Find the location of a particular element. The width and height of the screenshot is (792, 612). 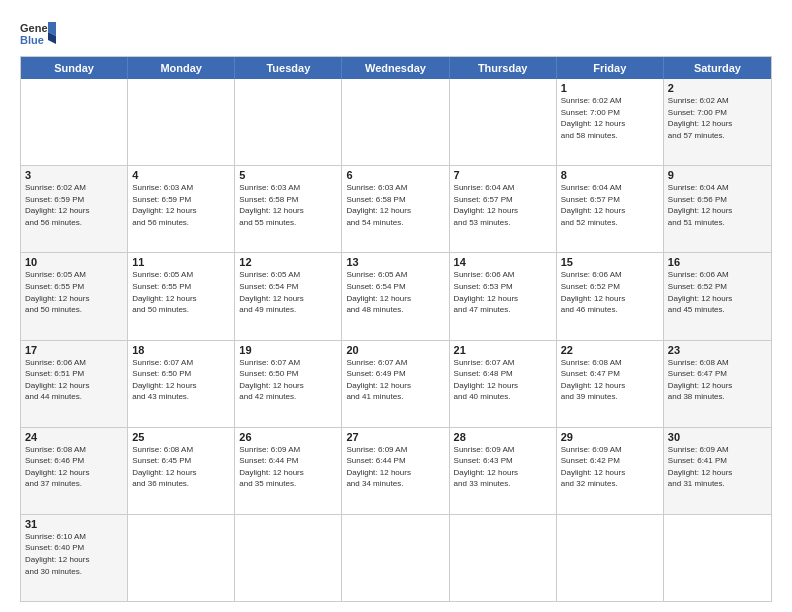

weekday-header-friday: Friday is located at coordinates (610, 68).